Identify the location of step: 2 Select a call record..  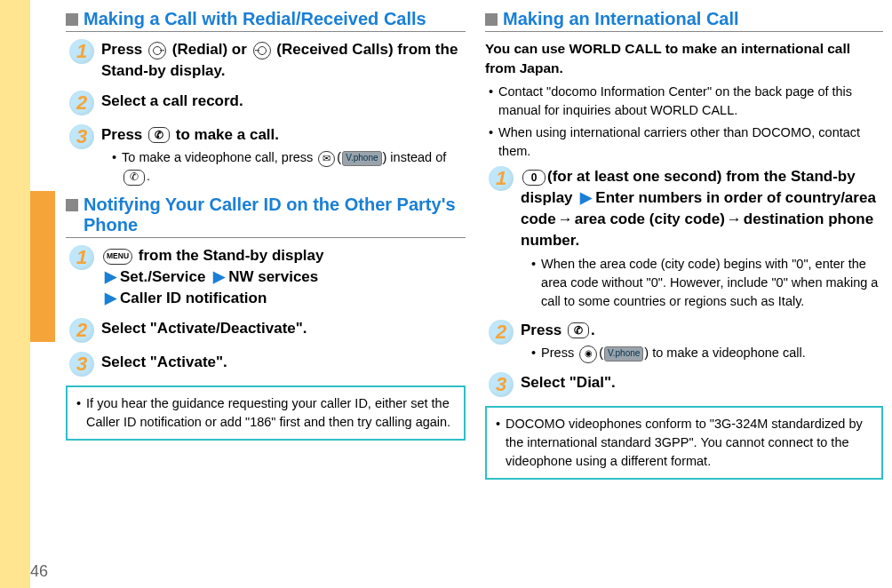
(266, 103).